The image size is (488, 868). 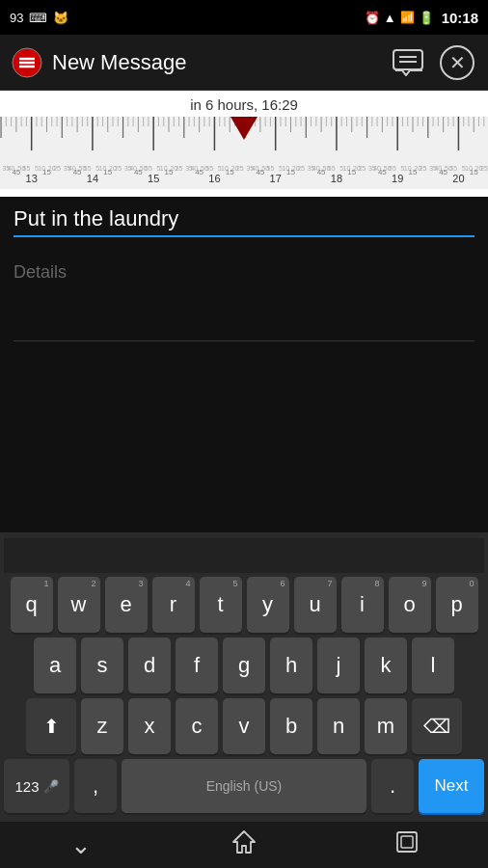 What do you see at coordinates (153, 178) in the screenshot?
I see `svg-text: 15` at bounding box center [153, 178].